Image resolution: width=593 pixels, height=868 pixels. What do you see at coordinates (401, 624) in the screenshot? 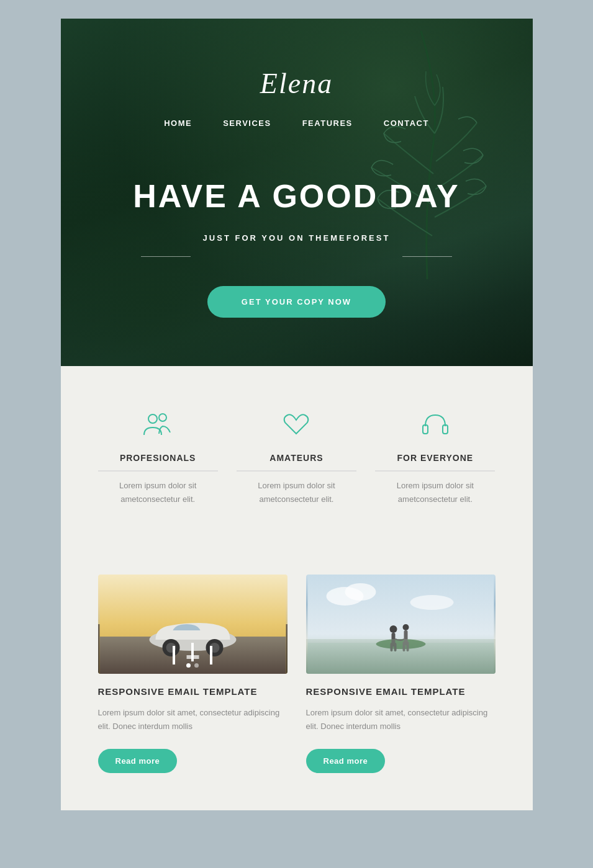
I see `card-2-image` at bounding box center [401, 624].